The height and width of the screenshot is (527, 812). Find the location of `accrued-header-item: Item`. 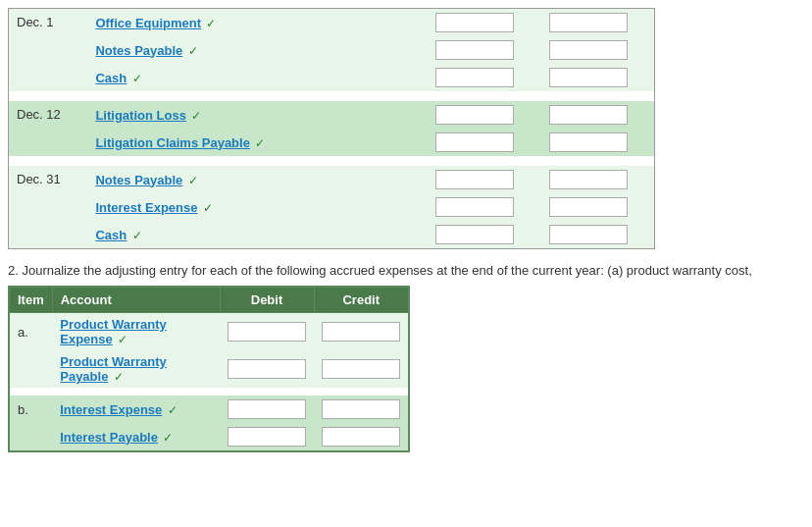

accrued-header-item: Item is located at coordinates (30, 300).